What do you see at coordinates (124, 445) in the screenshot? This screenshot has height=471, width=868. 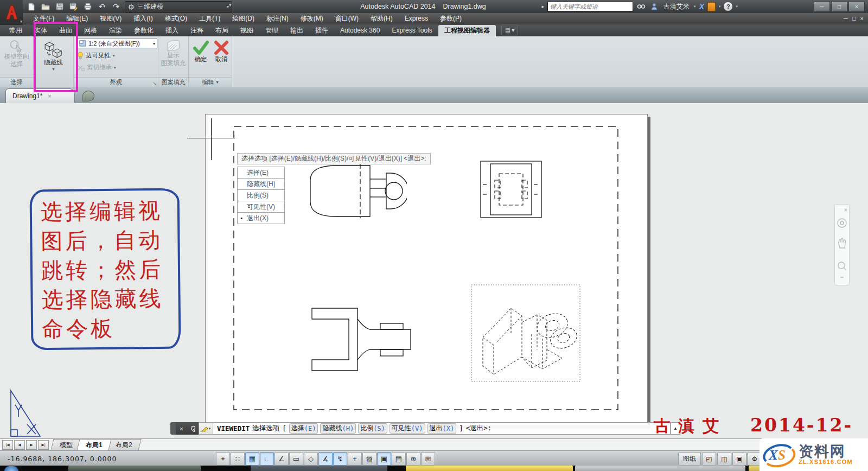 I see `layout-tab: 布局2` at bounding box center [124, 445].